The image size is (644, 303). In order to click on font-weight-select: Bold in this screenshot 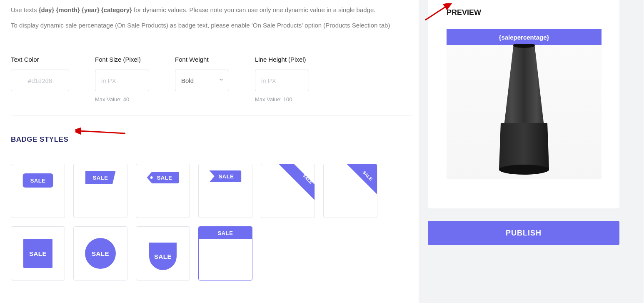, I will do `click(202, 80)`.